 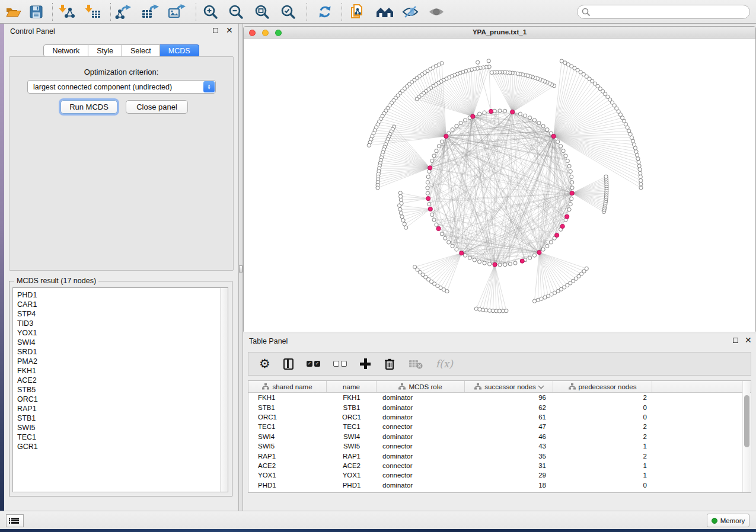 I want to click on result-item: TEC1, so click(x=120, y=437).